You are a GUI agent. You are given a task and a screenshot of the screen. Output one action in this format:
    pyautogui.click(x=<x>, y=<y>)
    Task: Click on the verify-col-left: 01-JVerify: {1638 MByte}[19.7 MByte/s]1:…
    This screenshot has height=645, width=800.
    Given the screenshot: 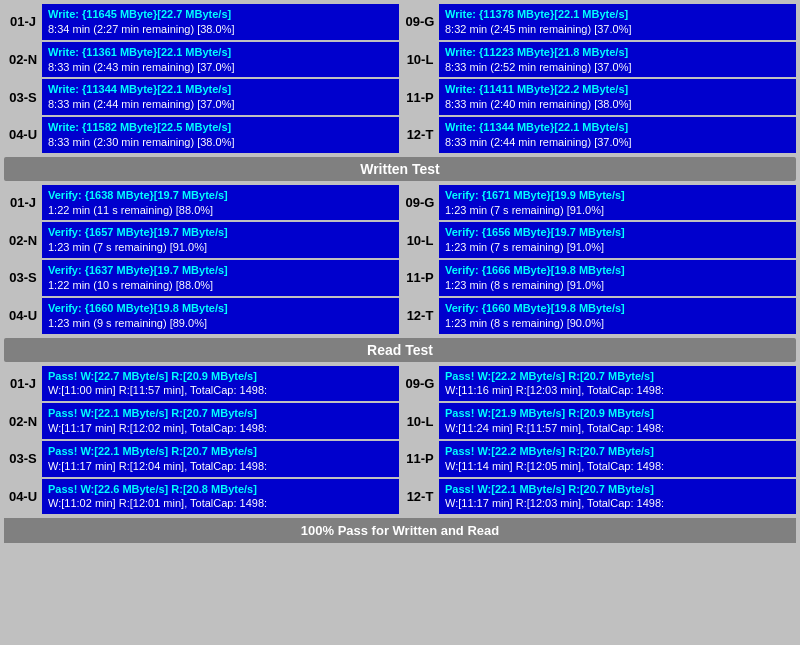 What is the action you would take?
    pyautogui.click(x=202, y=260)
    